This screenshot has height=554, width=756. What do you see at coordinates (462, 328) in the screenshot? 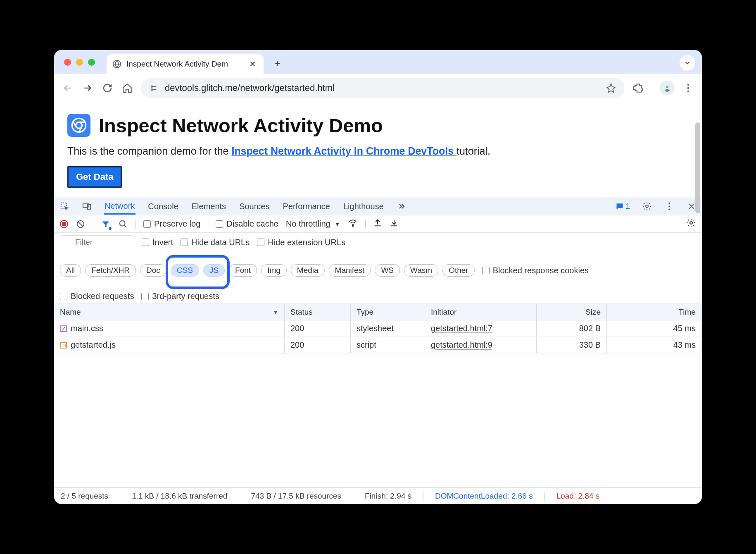
I see `initiator-link: getstarted.html:7` at bounding box center [462, 328].